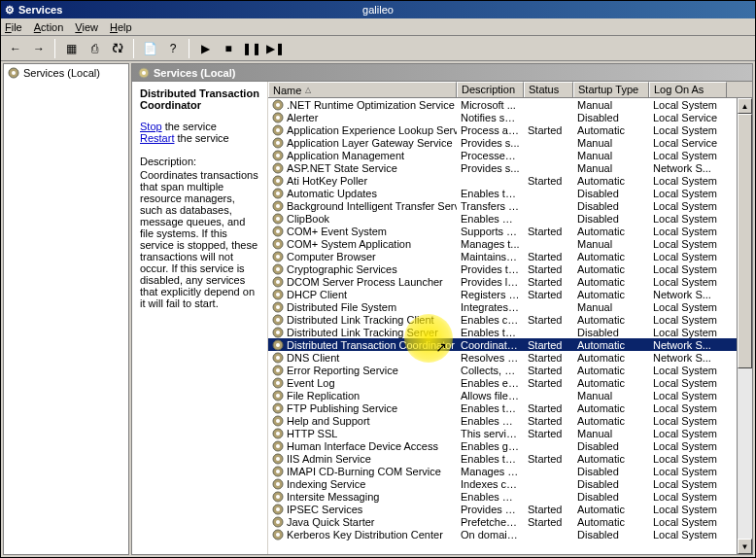 Image resolution: width=756 pixels, height=558 pixels. Describe the element at coordinates (490, 484) in the screenshot. I see `service-desc: Indexes co...` at that location.